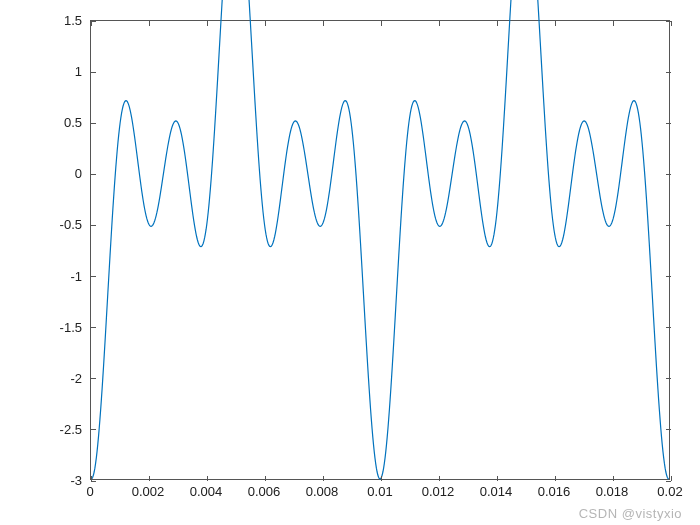  Describe the element at coordinates (554, 492) in the screenshot. I see `x-tick-label: 0.016` at that location.